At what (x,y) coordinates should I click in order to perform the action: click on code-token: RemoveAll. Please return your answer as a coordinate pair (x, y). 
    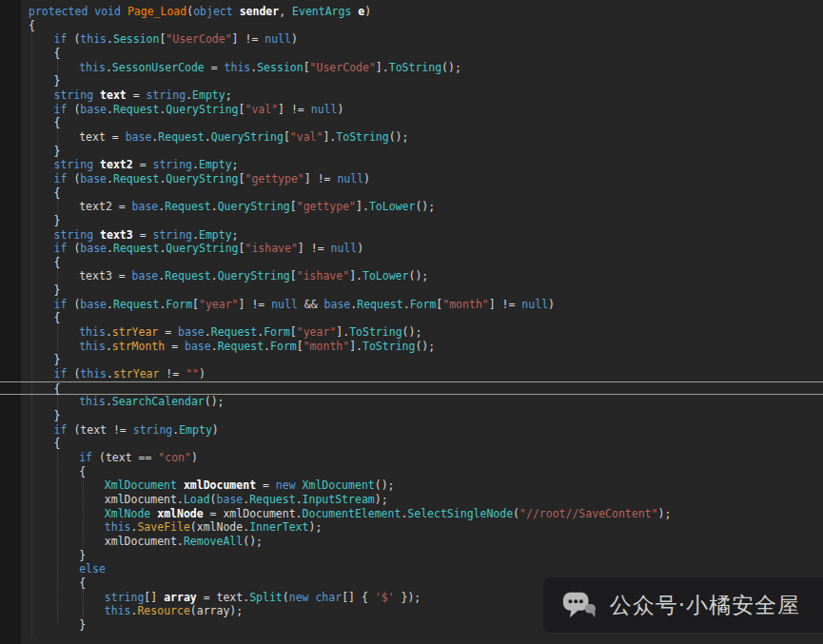
    Looking at the image, I should click on (213, 541).